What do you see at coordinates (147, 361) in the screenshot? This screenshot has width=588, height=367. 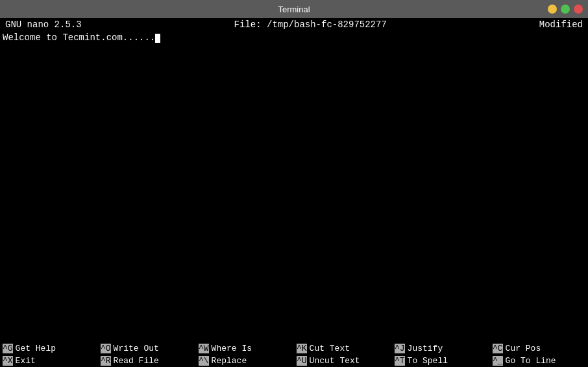 I see `shortcut-item: ^RRead File` at bounding box center [147, 361].